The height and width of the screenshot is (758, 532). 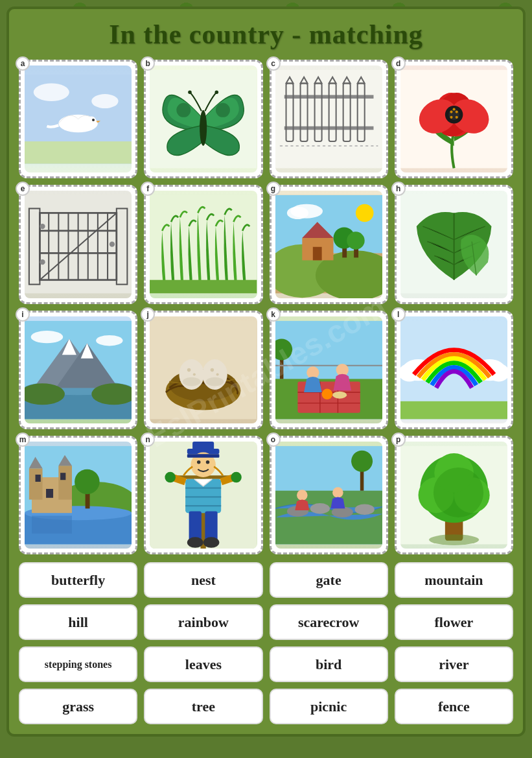 I want to click on card-d: d, so click(x=454, y=119).